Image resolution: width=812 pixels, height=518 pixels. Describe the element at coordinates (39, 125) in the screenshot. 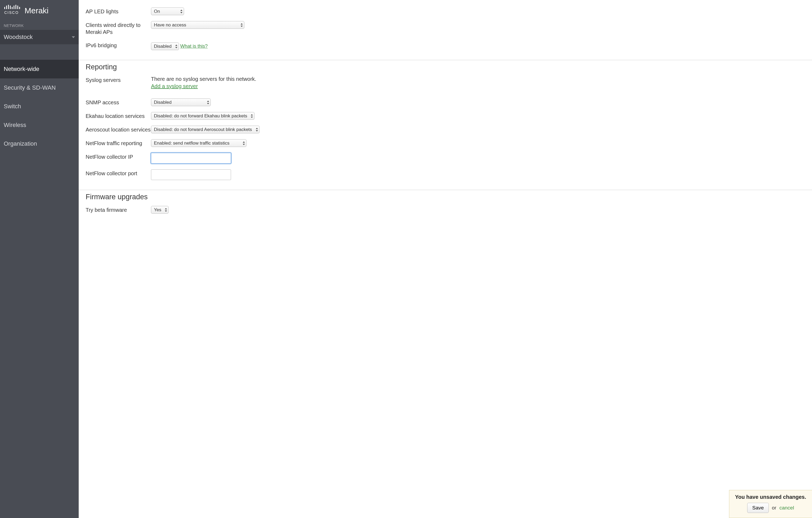

I see `nav-item-wireless: Wireless` at that location.